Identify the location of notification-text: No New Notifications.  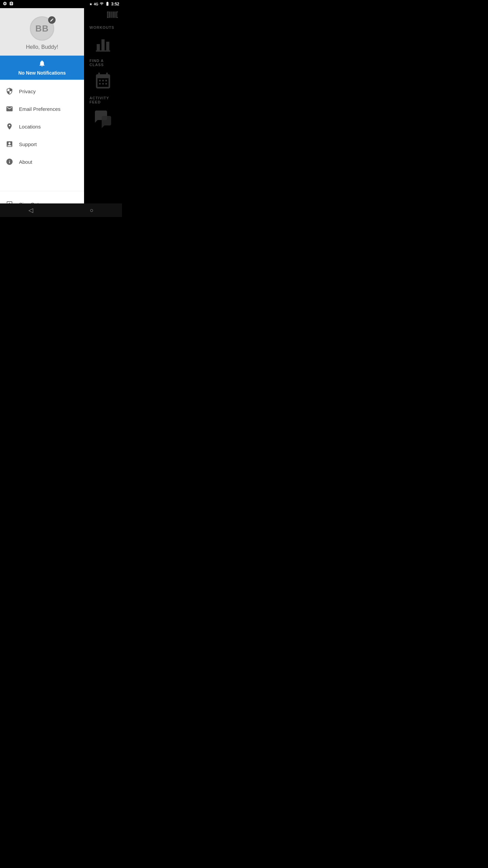
(42, 73).